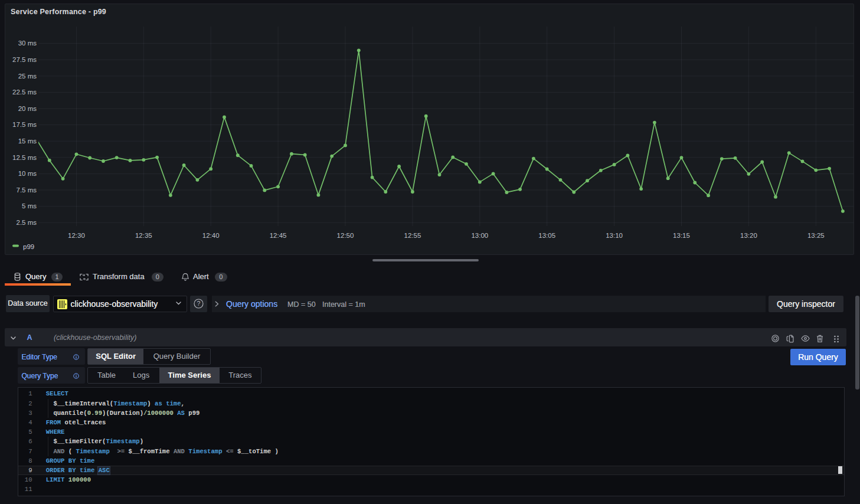 Image resolution: width=860 pixels, height=504 pixels. What do you see at coordinates (26, 190) in the screenshot?
I see `svg-text: 7.5 ms` at bounding box center [26, 190].